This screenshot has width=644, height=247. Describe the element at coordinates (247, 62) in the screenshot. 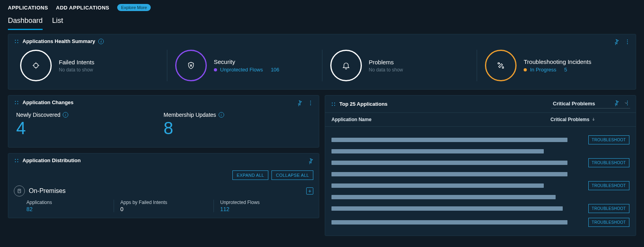

I see `health-title: Security` at that location.